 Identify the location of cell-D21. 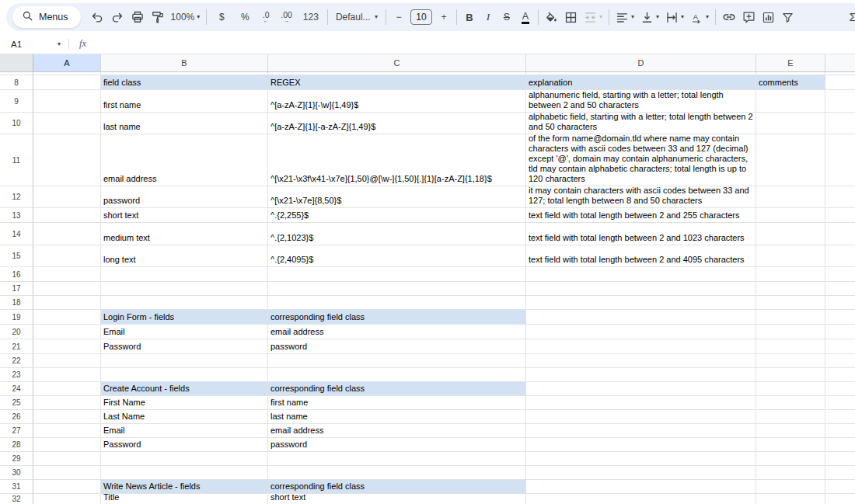
(641, 346).